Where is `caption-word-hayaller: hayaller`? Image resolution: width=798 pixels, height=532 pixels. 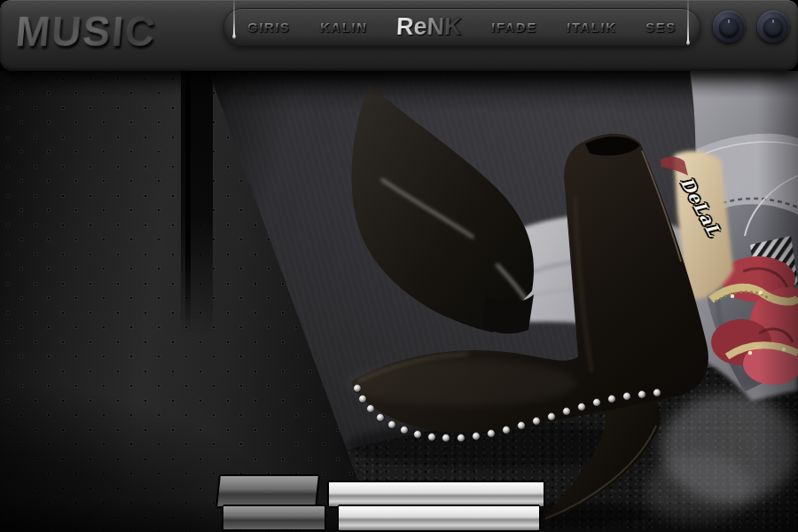
caption-word-hayaller: hayaller is located at coordinates (274, 518).